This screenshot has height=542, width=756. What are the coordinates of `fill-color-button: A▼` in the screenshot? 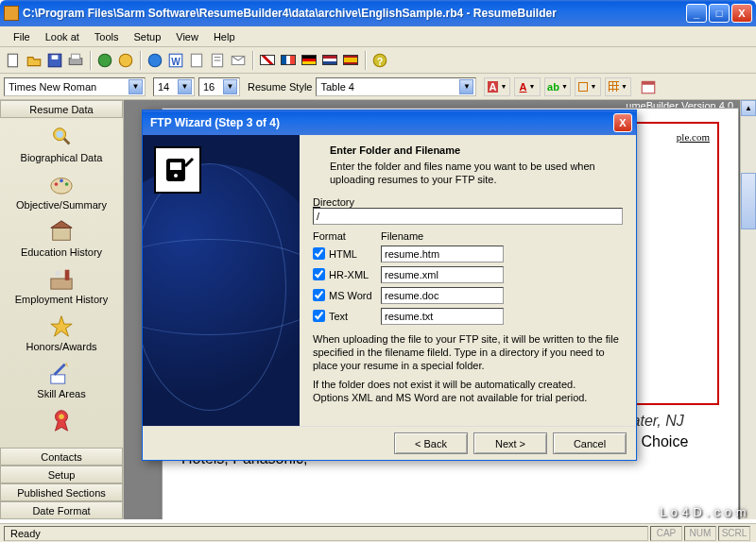 It's located at (497, 87).